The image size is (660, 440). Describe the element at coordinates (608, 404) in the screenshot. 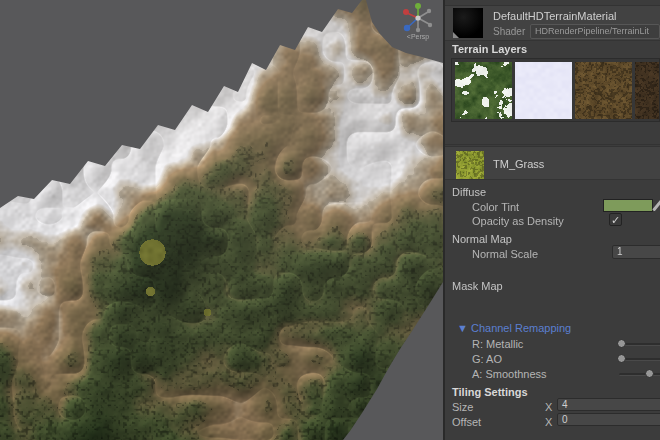

I see `tiling-size-x-input: 4` at that location.